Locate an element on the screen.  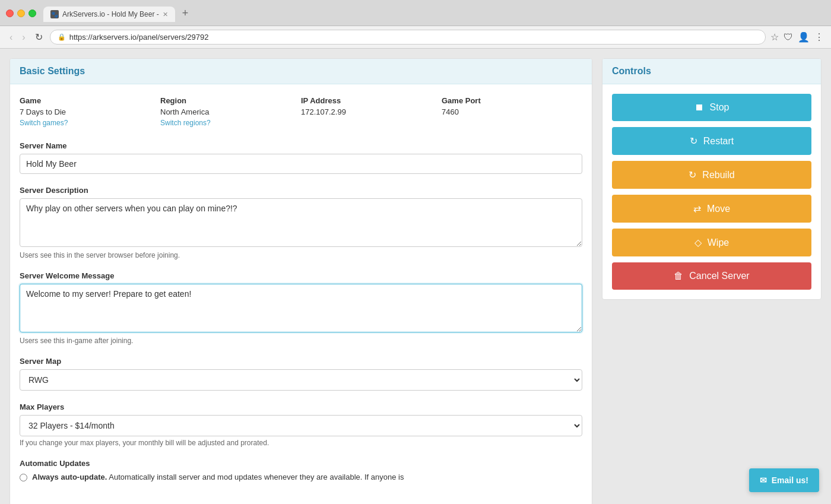
tab-favicon: 🐾 is located at coordinates (55, 14).